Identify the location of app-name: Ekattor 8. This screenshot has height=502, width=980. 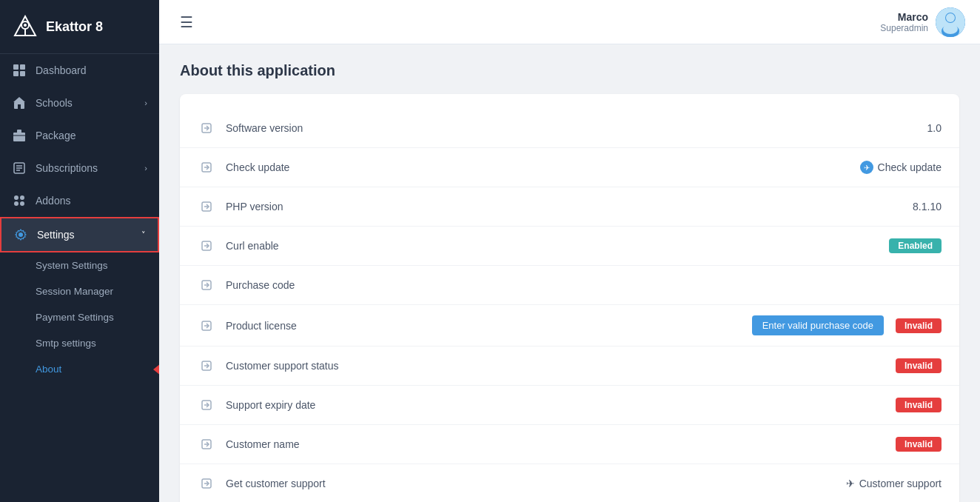
(74, 27).